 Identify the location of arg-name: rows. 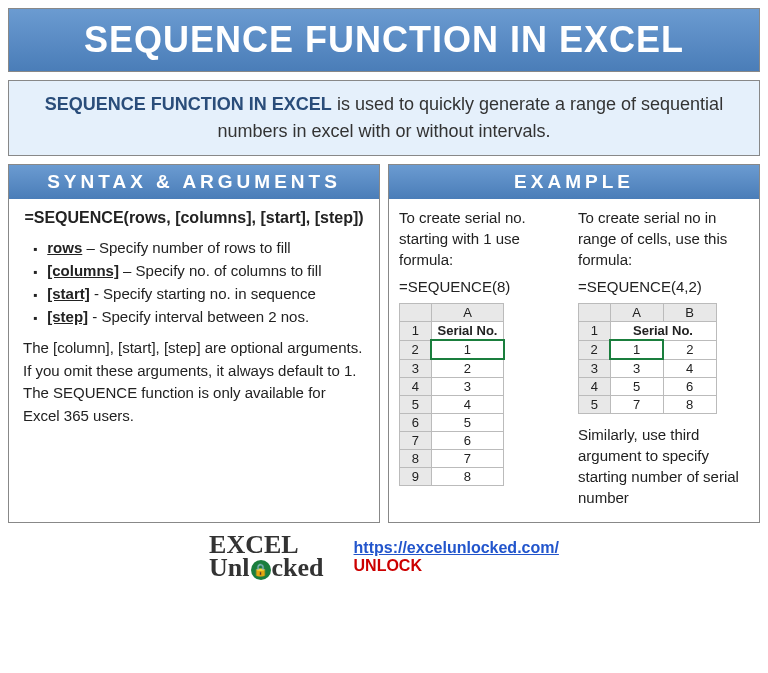
(64, 248).